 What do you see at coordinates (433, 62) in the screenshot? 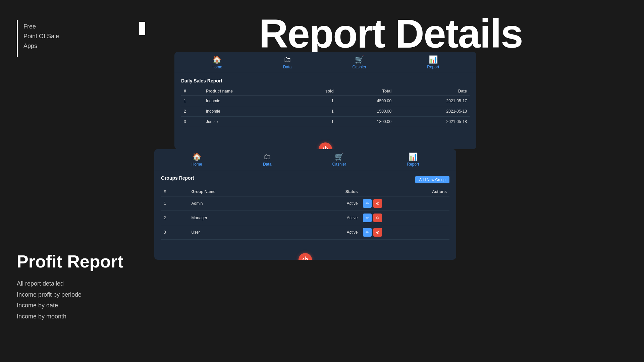
I see `nav-report-top: 📊 Report` at bounding box center [433, 62].